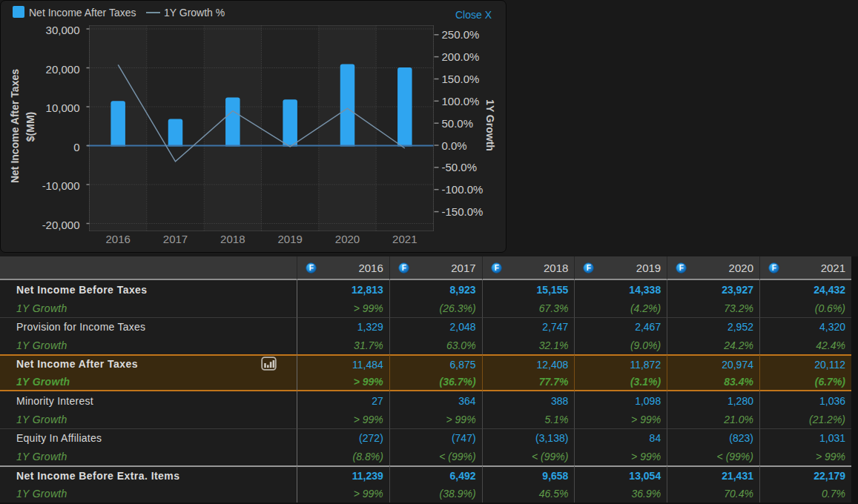 The width and height of the screenshot is (858, 504). Describe the element at coordinates (347, 239) in the screenshot. I see `svg-text: 2020` at that location.